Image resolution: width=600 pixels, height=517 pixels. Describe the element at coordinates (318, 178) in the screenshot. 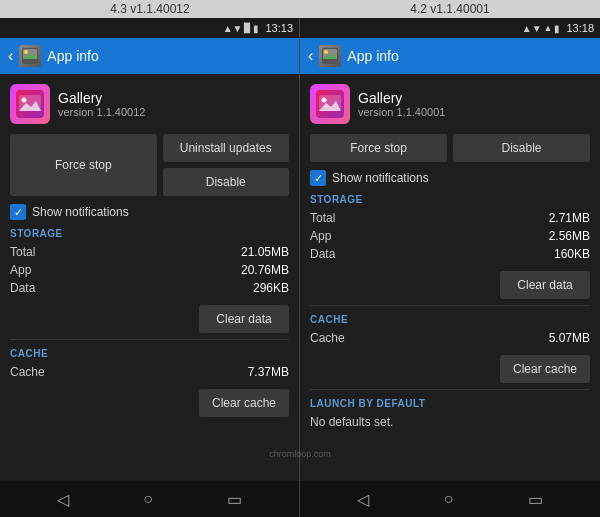

I see `right-notifications-checkbox: ✓` at that location.